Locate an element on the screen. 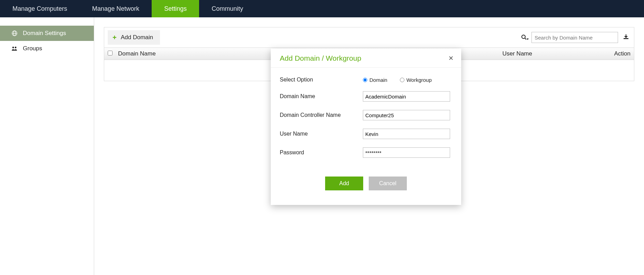 This screenshot has height=275, width=644. add-domain-button: + Add Domain is located at coordinates (134, 37).